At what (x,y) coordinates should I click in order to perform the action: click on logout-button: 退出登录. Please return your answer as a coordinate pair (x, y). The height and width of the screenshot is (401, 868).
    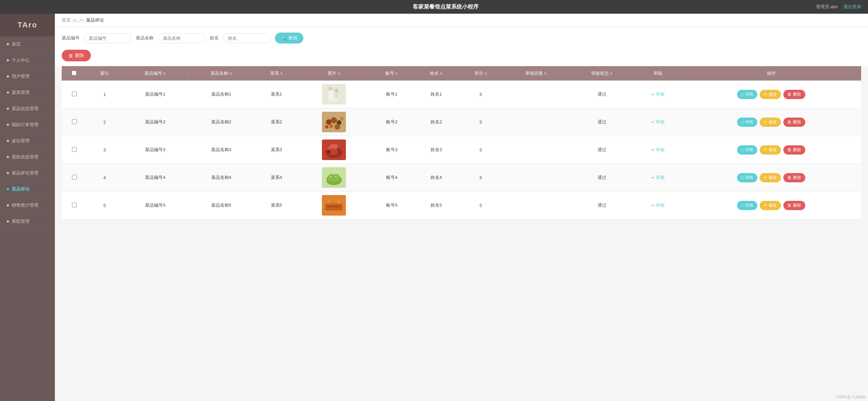
    Looking at the image, I should click on (852, 7).